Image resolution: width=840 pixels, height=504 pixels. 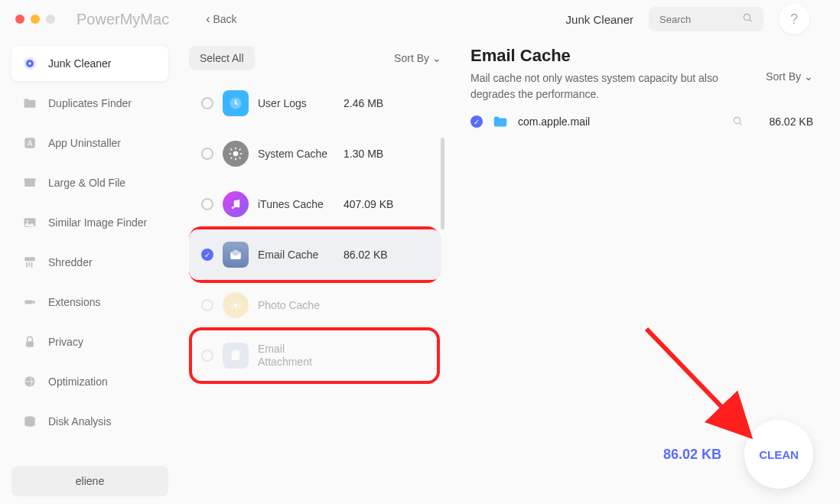 What do you see at coordinates (90, 103) in the screenshot?
I see `sidebar-item-label: Duplicates Finder` at bounding box center [90, 103].